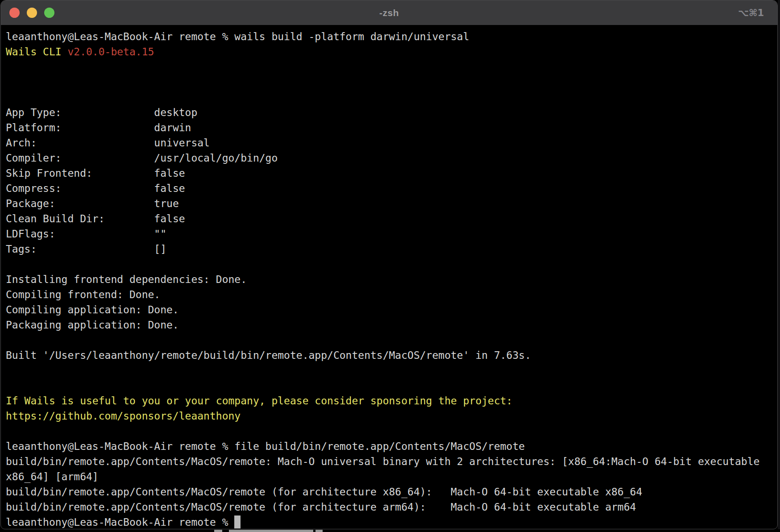 The height and width of the screenshot is (532, 780). Describe the element at coordinates (389, 477) in the screenshot. I see `terminal-line: x86_64] [arm64]` at that location.